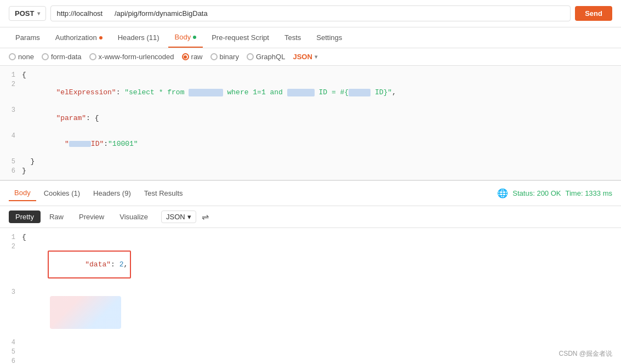 This screenshot has width=621, height=364. Describe the element at coordinates (27, 13) in the screenshot. I see `method-select: POST ▾` at that location.